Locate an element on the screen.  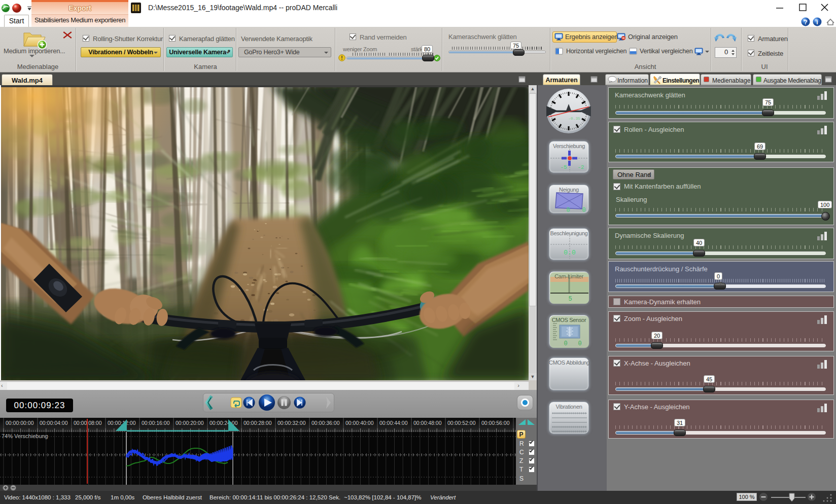
svg-text: 0.0 is located at coordinates (569, 253).